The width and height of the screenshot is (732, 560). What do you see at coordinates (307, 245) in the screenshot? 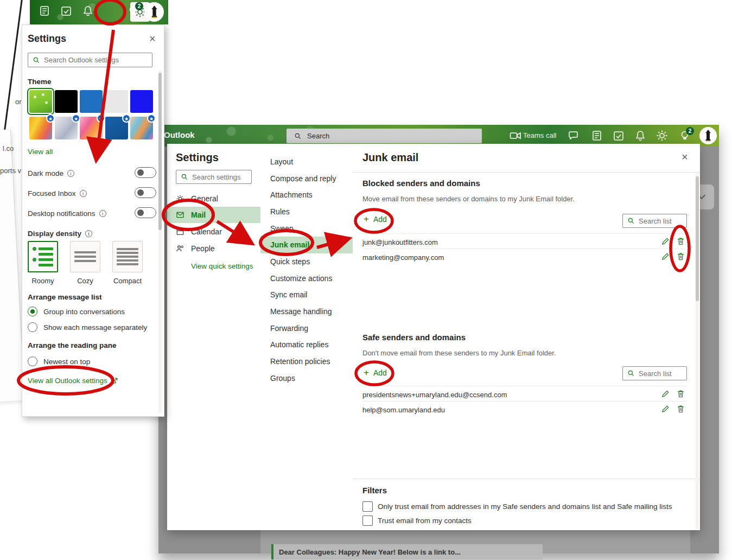
I see `nav-junk-email: Junk email` at bounding box center [307, 245].